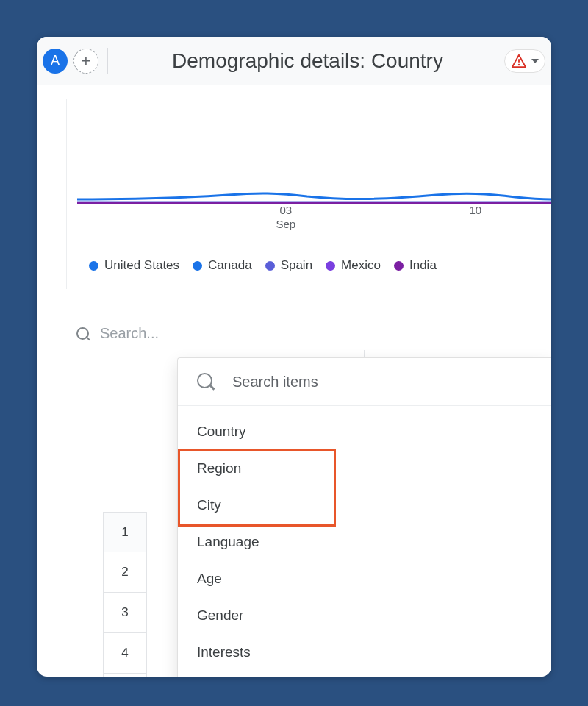  What do you see at coordinates (125, 613) in the screenshot?
I see `row-number-cell: 3` at bounding box center [125, 613].